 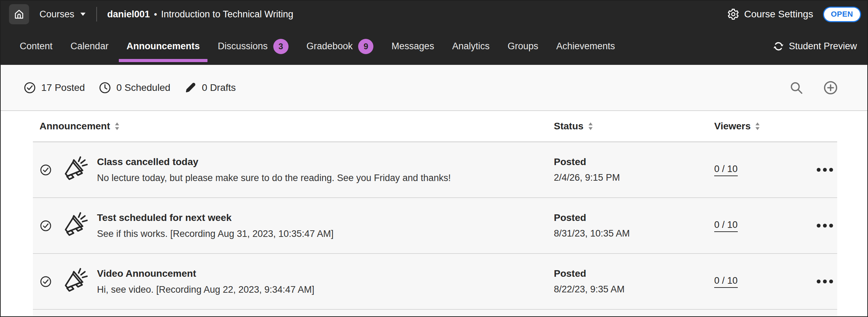 I want to click on tab-label: Discussions, so click(x=243, y=46).